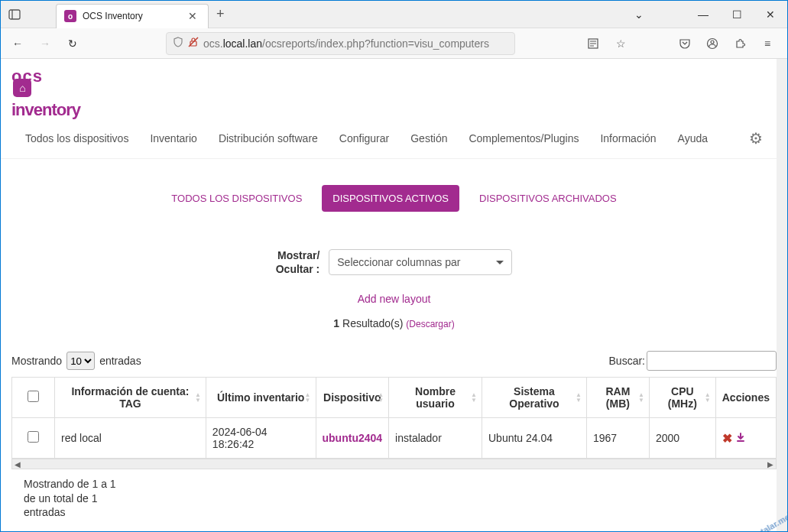  Describe the element at coordinates (391, 199) in the screenshot. I see `tab-active-devices: DISPOSITIVOS ACTIVOS` at that location.